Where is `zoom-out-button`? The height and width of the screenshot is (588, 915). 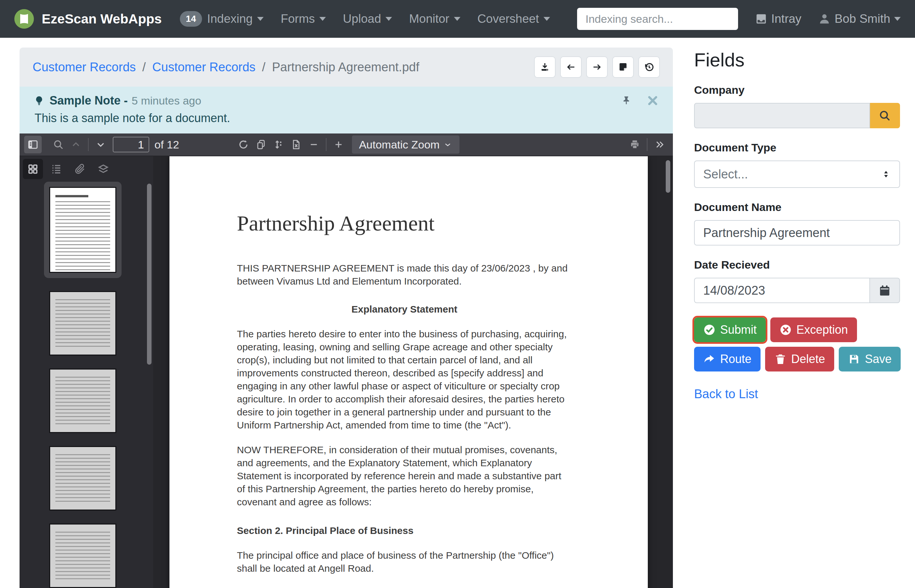
zoom-out-button is located at coordinates (314, 145).